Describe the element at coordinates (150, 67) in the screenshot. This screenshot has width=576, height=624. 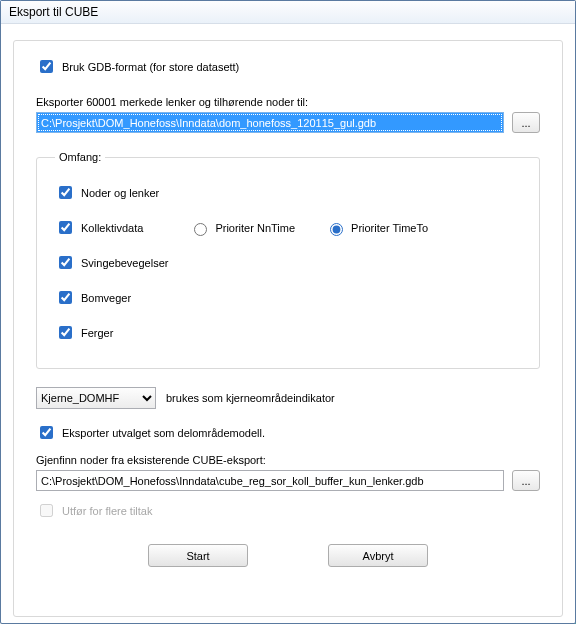
I see `gdb-label: Bruk GDB-format (for store datasett)` at that location.